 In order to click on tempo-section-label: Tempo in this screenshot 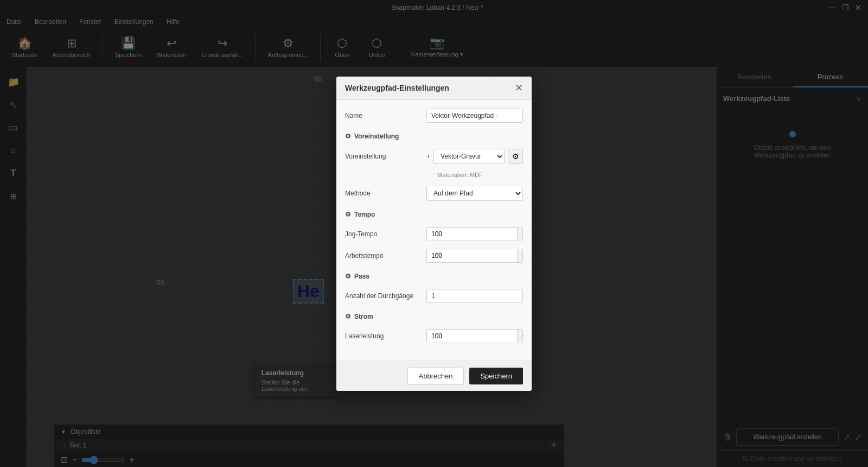, I will do `click(365, 214)`.